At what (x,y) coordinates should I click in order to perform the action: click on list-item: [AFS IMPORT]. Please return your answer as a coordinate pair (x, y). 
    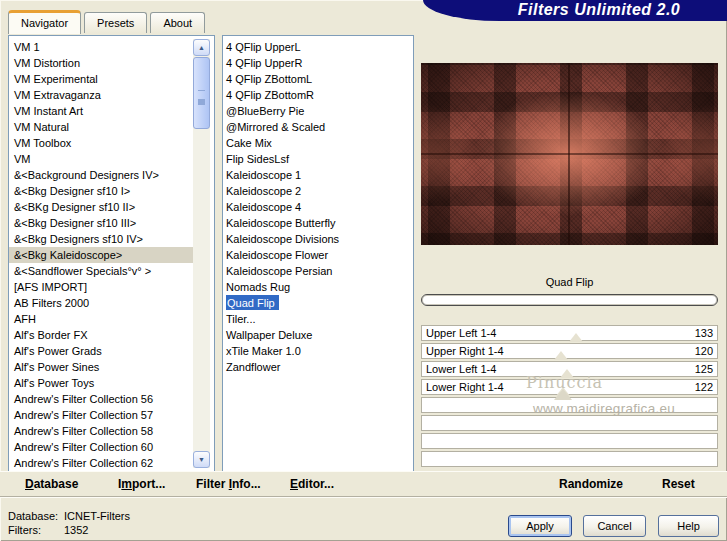
    Looking at the image, I should click on (102, 287).